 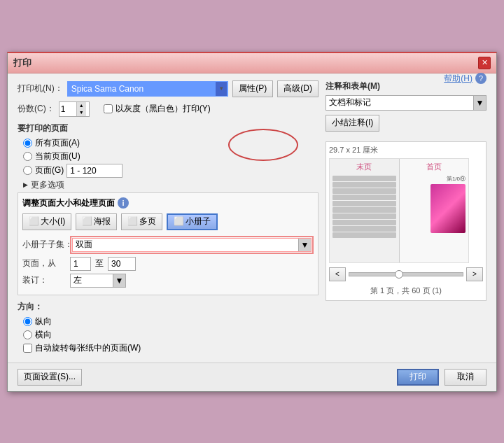 What do you see at coordinates (252, 377) in the screenshot?
I see `bottom-bar: 页面设置(S)... 打印 取消` at bounding box center [252, 377].